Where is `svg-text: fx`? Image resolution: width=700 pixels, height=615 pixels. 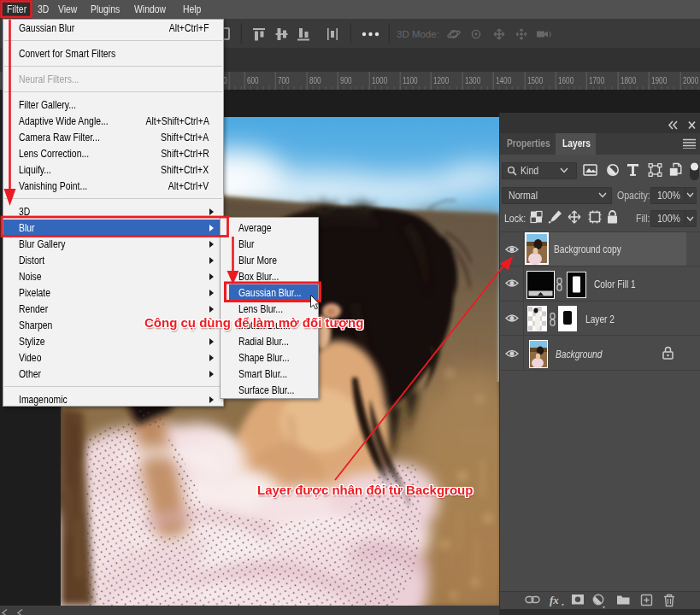 svg-text: fx is located at coordinates (554, 600).